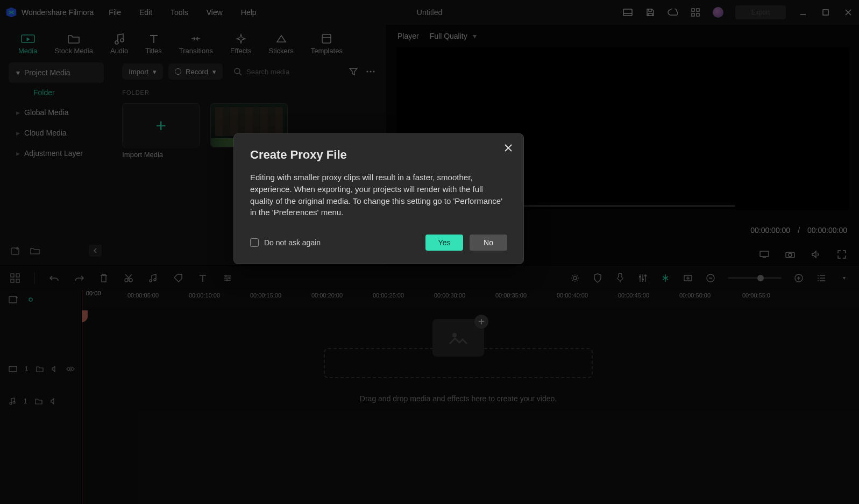 This screenshot has width=859, height=504. What do you see at coordinates (665, 278) in the screenshot?
I see `razor-icon` at bounding box center [665, 278].